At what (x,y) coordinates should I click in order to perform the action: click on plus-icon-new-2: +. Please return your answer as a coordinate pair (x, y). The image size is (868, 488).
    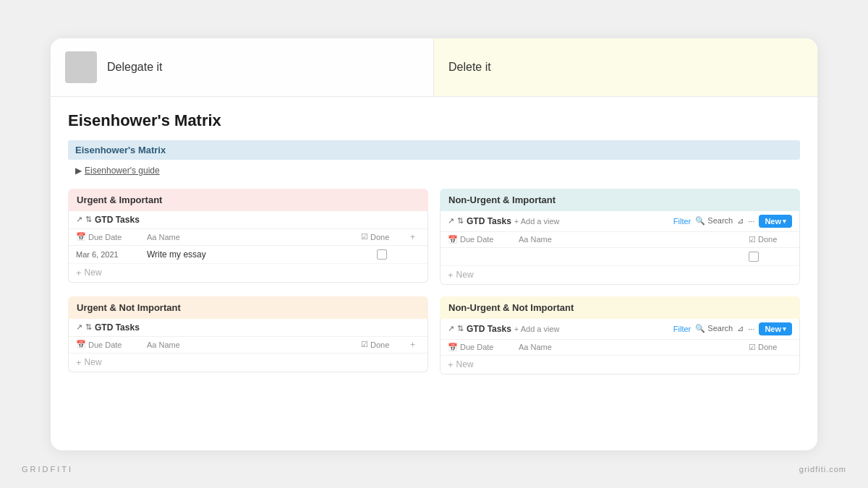
    Looking at the image, I should click on (451, 275).